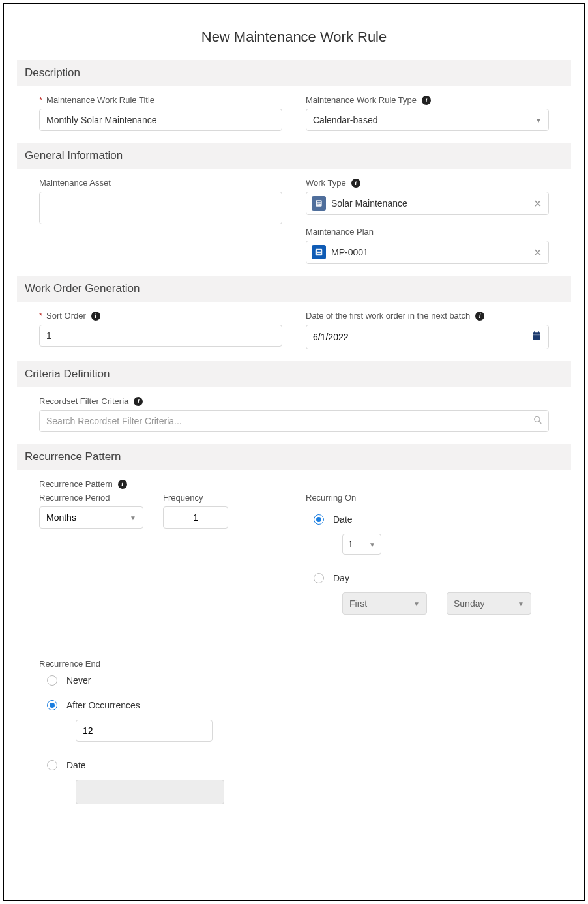  What do you see at coordinates (428, 315) in the screenshot?
I see `firstdate-label: Date of the first work order in the next…` at bounding box center [428, 315].